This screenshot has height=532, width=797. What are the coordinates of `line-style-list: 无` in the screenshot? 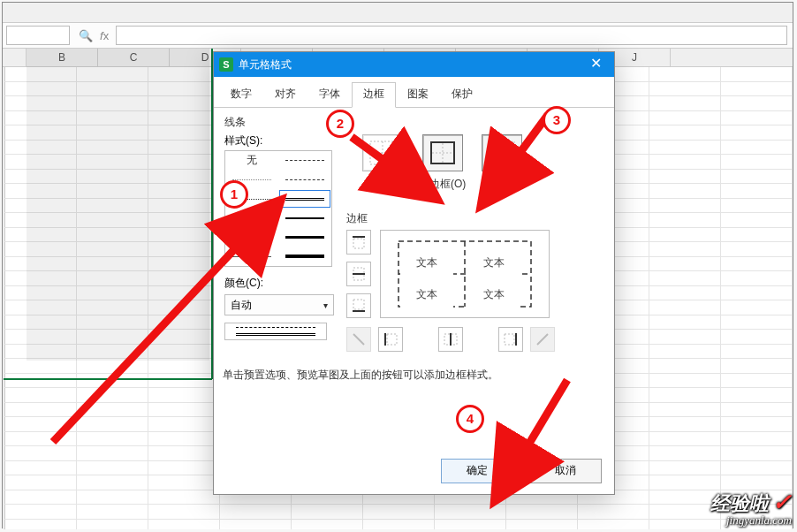 It's located at (278, 209).